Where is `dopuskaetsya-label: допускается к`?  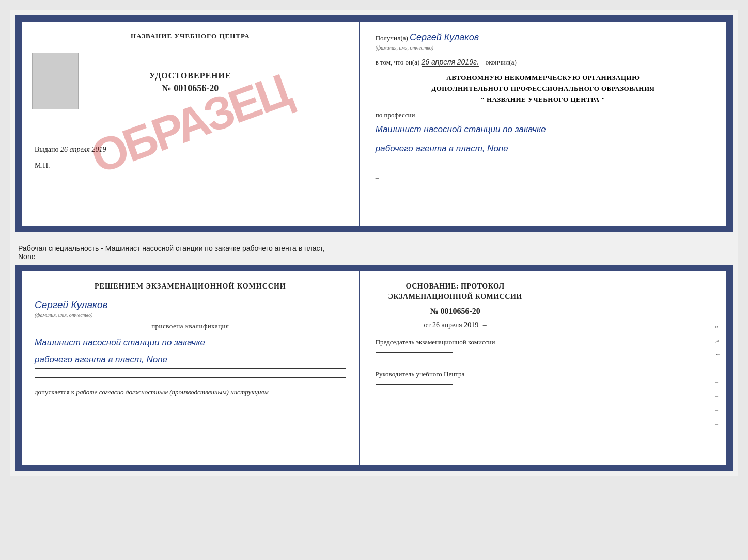
dopuskaetsya-label: допускается к is located at coordinates (55, 392).